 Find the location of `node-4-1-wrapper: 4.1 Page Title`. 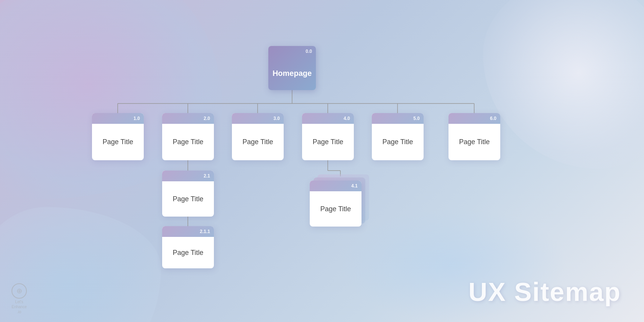

node-4-1-wrapper: 4.1 Page Title is located at coordinates (340, 199).